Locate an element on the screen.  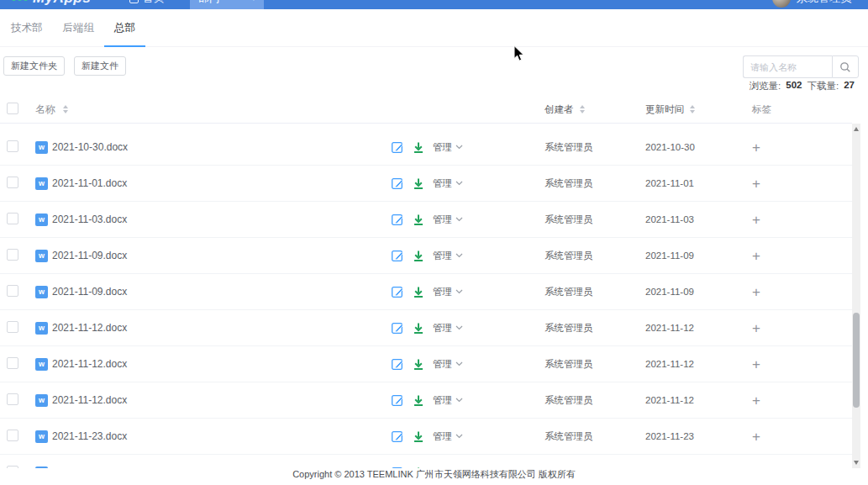
mouse-cursor is located at coordinates (519, 55).